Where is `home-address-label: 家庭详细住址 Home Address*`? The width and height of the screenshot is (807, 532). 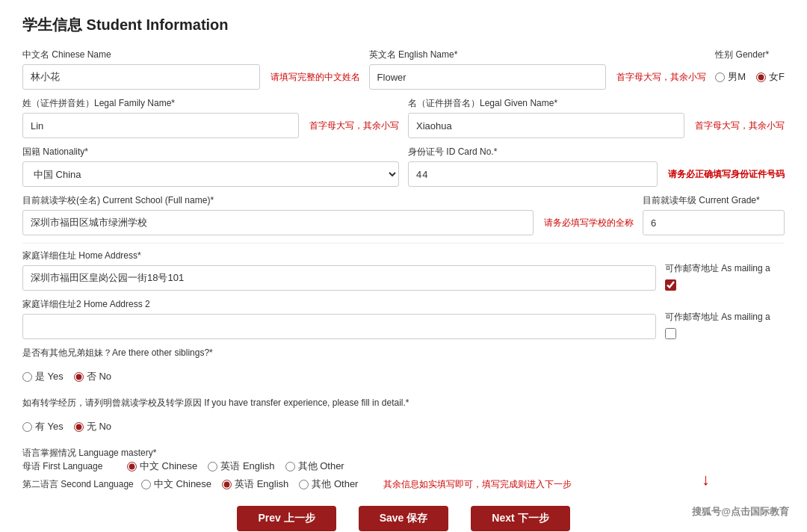 home-address-label: 家庭详细住址 Home Address* is located at coordinates (339, 256).